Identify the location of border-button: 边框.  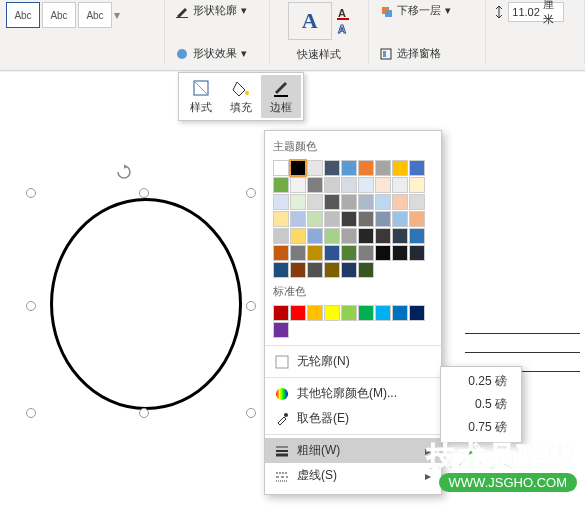
(281, 96).